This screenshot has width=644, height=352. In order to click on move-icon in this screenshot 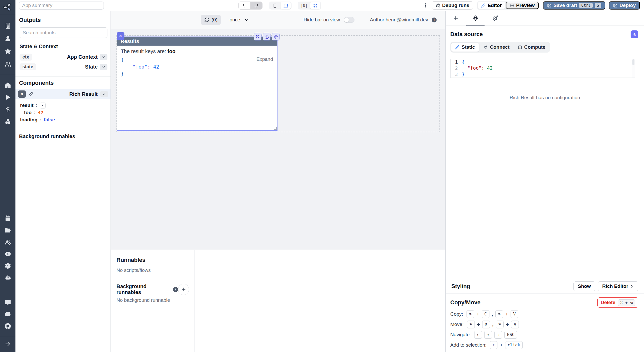, I will do `click(276, 37)`.